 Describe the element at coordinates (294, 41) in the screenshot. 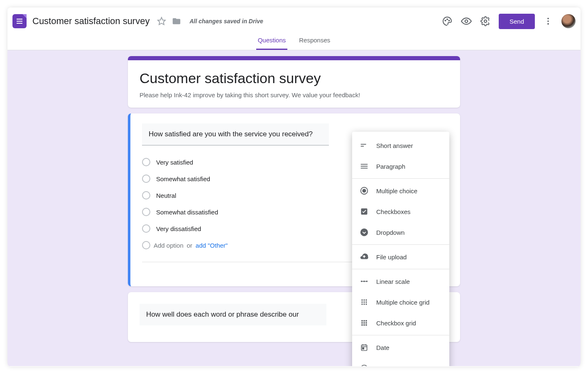

I see `tabs-bar: Questions Responses` at that location.